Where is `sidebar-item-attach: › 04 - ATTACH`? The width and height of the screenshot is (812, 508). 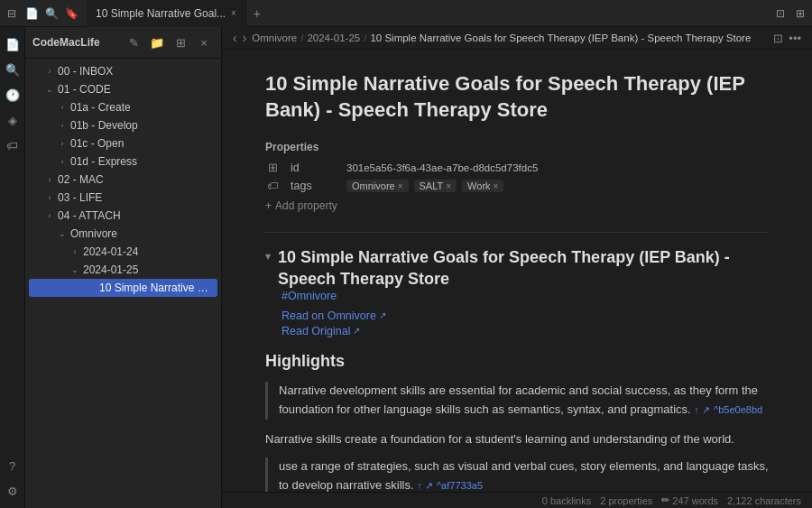
sidebar-item-attach: › 04 - ATTACH is located at coordinates (123, 216).